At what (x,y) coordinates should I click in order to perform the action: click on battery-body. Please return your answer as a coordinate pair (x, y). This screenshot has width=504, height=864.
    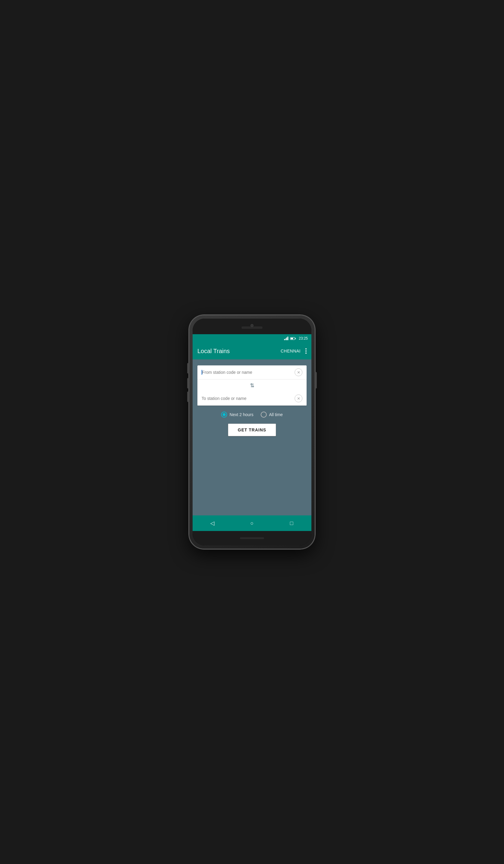
    Looking at the image, I should click on (292, 339).